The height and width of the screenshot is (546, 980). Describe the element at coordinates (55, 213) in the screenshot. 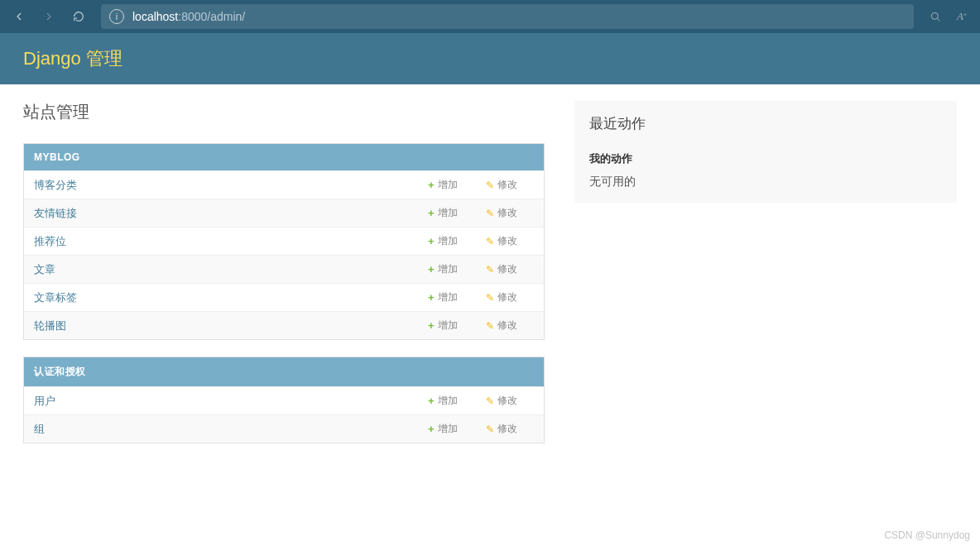

I see `model-link: 友情链接` at that location.